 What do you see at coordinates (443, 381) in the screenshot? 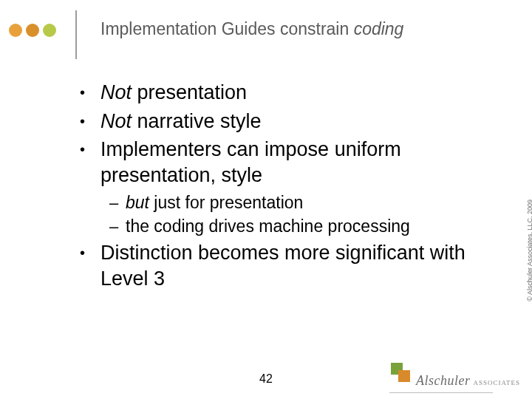
I see `logo-name-main: Alschuler` at bounding box center [443, 381].